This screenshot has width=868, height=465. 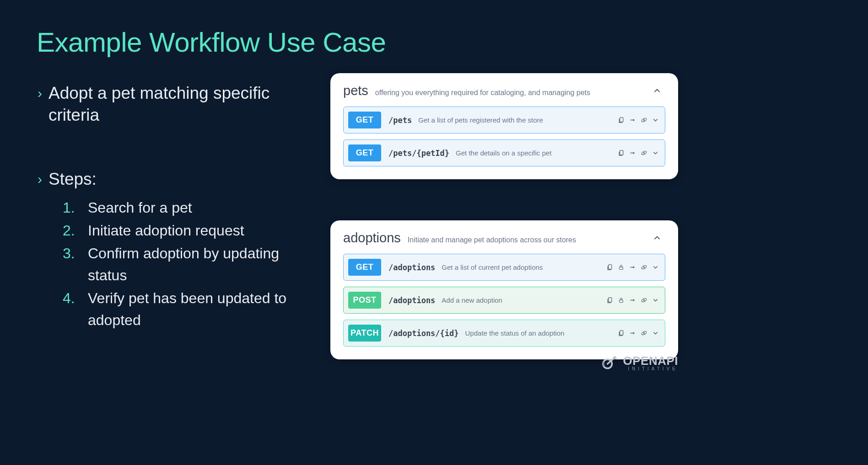 What do you see at coordinates (504, 91) in the screenshot?
I see `panel-header: pets offering you everything required fo…` at bounding box center [504, 91].